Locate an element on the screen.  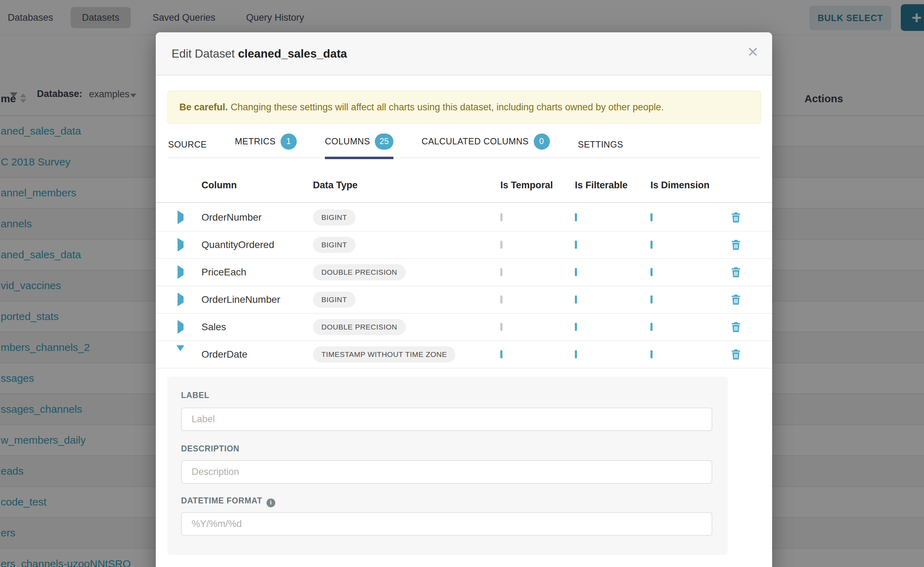
columns-table-header: ColumnData TypeIs TemporalIs FilterableI… is located at coordinates (464, 186).